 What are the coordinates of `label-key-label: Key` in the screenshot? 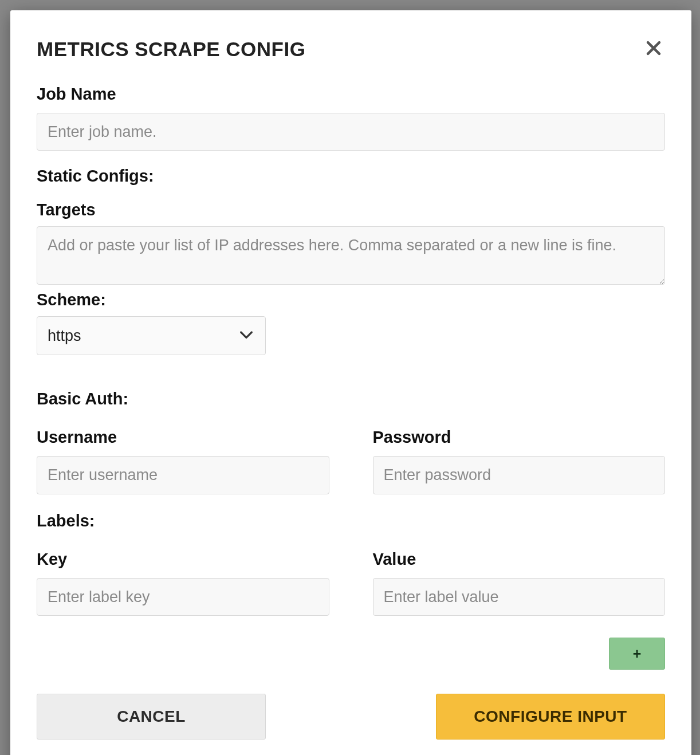 It's located at (183, 559).